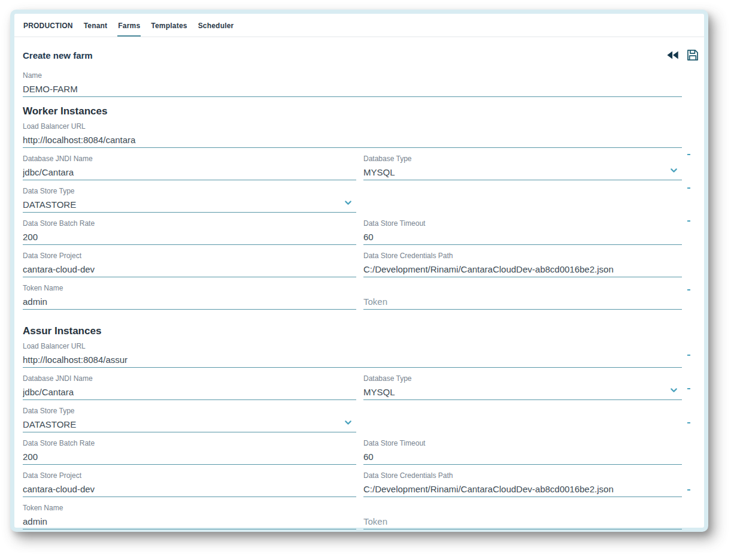  What do you see at coordinates (189, 420) in the screenshot?
I see `assur-ds-type-select: Data Store Type DATASTORE` at bounding box center [189, 420].